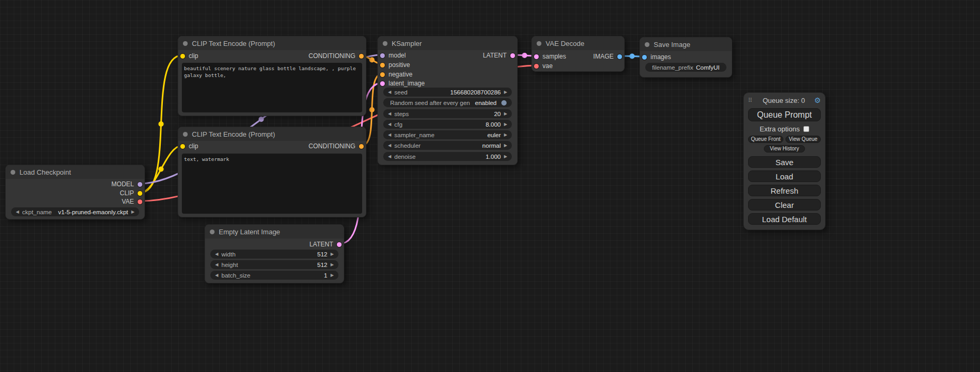  I want to click on negative-input-dot-icon, so click(383, 75).